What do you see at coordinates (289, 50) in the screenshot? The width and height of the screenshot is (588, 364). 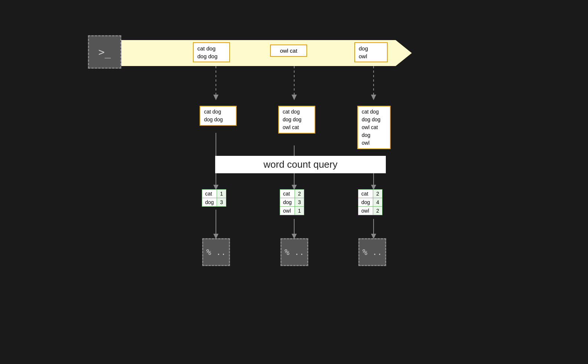 I see `batch2-line1: owl cat` at bounding box center [289, 50].